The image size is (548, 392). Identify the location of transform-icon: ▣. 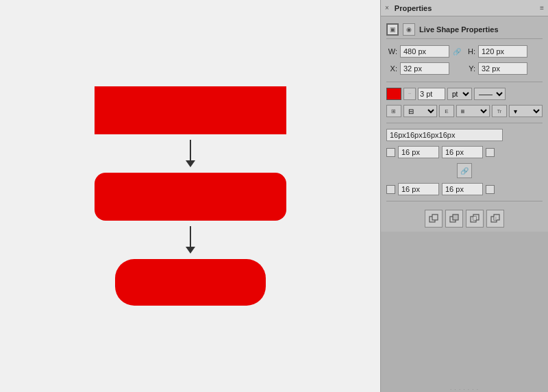
(393, 29).